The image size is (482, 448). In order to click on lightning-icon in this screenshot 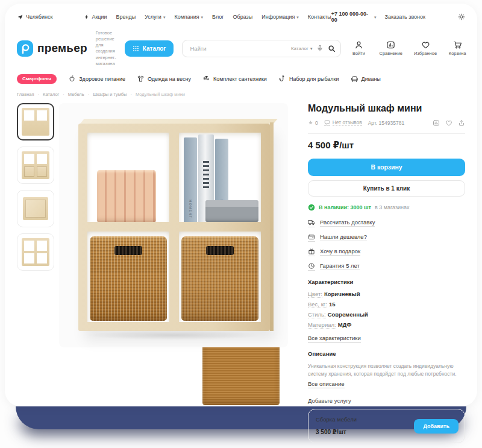, I will do `click(87, 17)`.